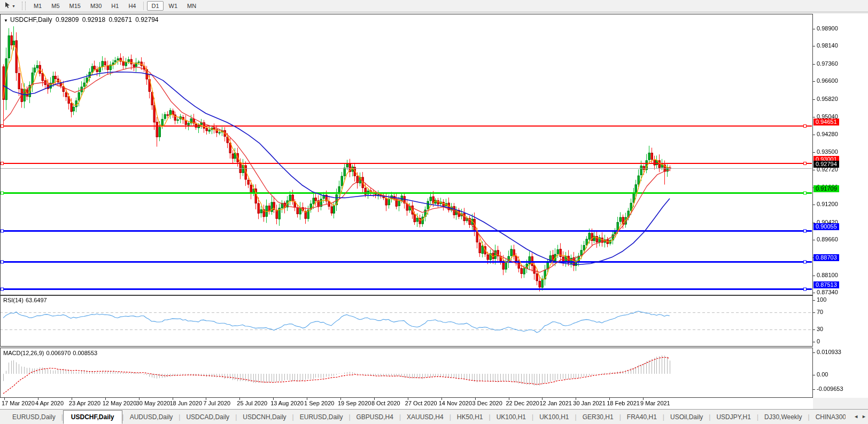  What do you see at coordinates (434, 417) in the screenshot?
I see `chart-tabbar: EURUSD,Daily|USDCHF,Daily|AUDUSD,Daily|U…` at bounding box center [434, 417].